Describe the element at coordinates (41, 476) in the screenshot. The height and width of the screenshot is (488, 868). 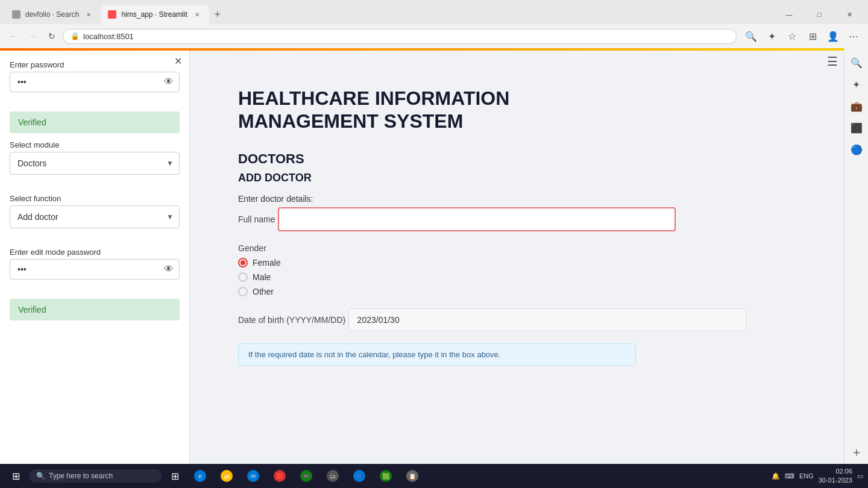
I see `taskbar-search-icon: 🔍` at that location.